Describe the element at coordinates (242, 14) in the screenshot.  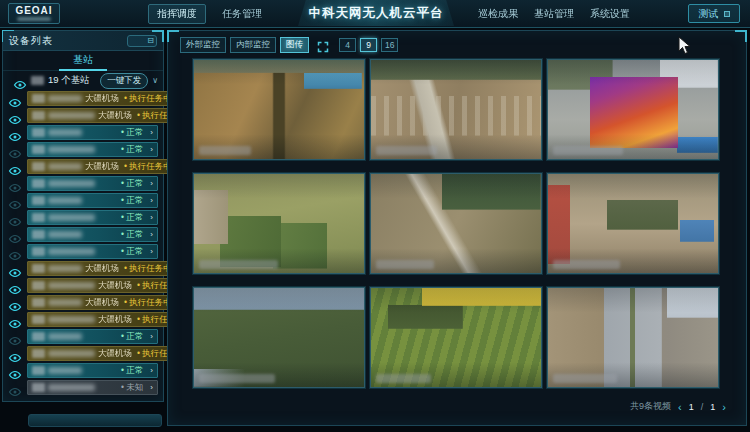
I see `nav-item-task-management: 任务管理` at that location.